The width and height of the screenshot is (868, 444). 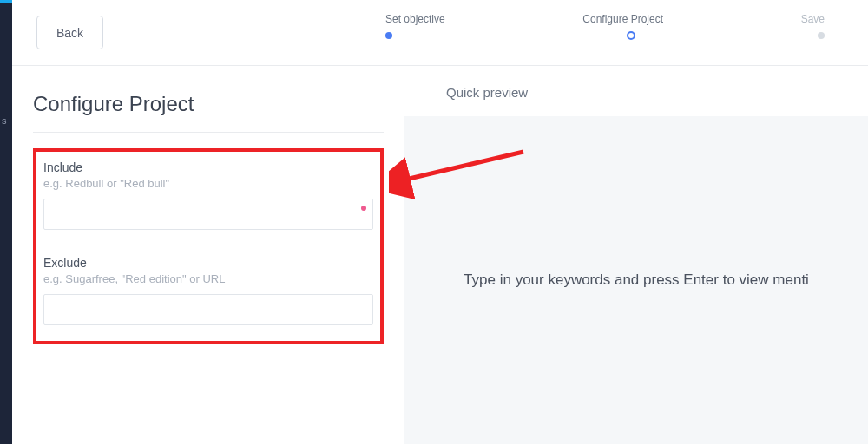 What do you see at coordinates (208, 132) in the screenshot?
I see `divider` at bounding box center [208, 132].